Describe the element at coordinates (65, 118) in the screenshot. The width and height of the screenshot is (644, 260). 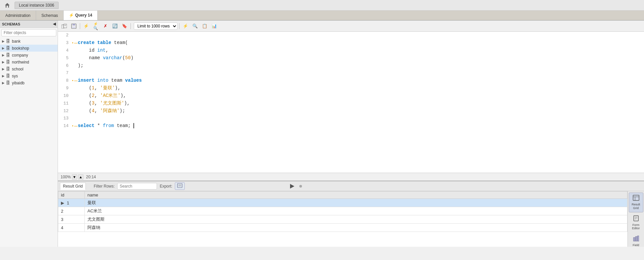
I see `line-number: 13` at that location.